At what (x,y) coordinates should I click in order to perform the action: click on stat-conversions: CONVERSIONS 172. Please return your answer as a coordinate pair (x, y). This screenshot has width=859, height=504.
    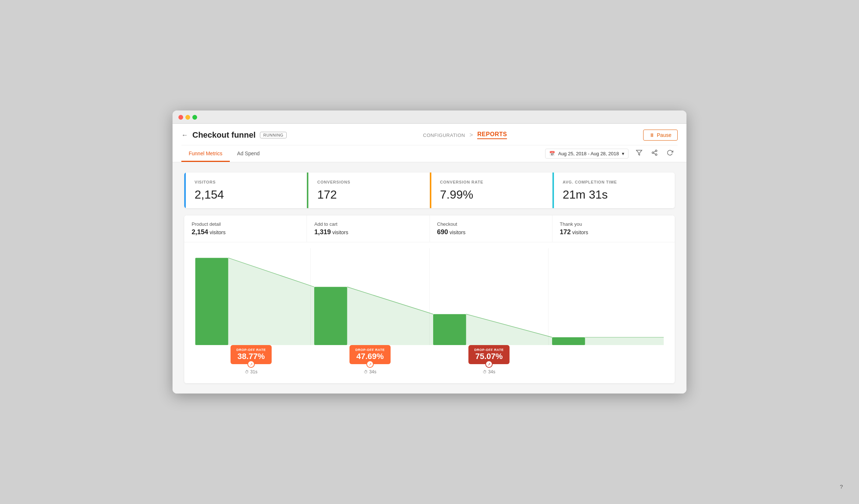
    Looking at the image, I should click on (368, 190).